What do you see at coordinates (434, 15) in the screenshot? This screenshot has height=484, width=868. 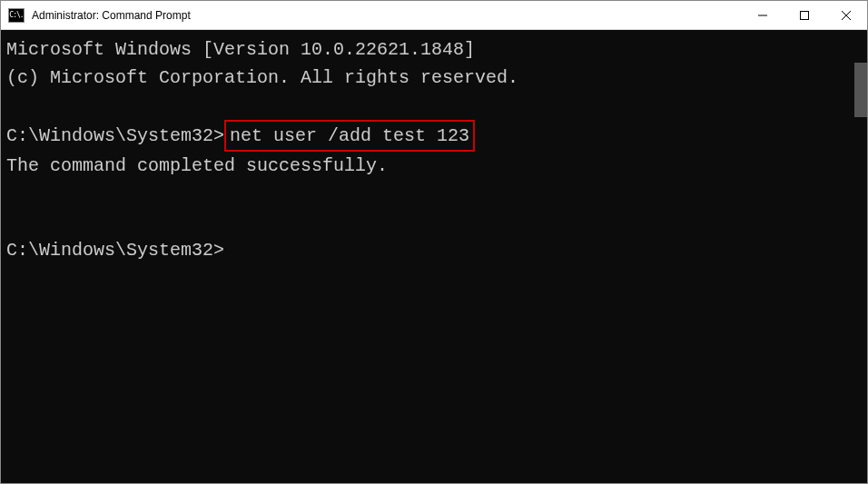 I see `window-titlebar: C:\. Administrator: Command Prompt` at bounding box center [434, 15].